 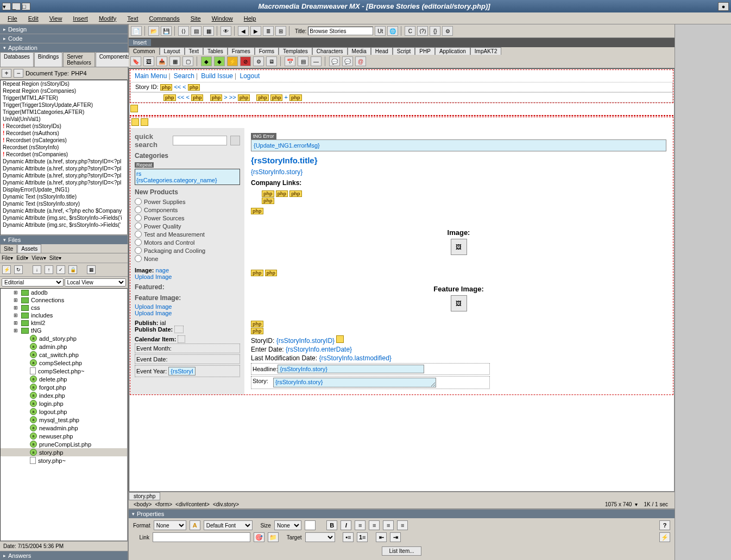 What do you see at coordinates (226, 505) in the screenshot?
I see `tag-div-story: <div.story>` at bounding box center [226, 505].